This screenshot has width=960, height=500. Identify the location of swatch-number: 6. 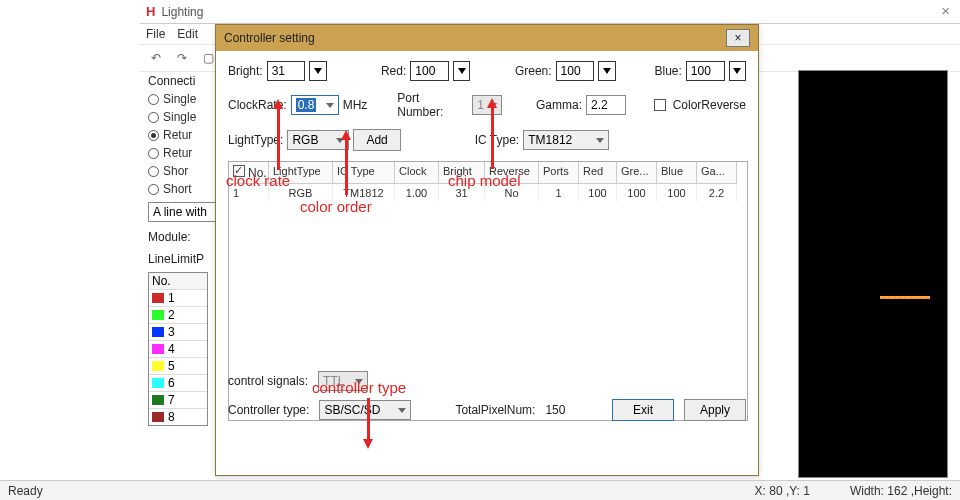
(172, 383).